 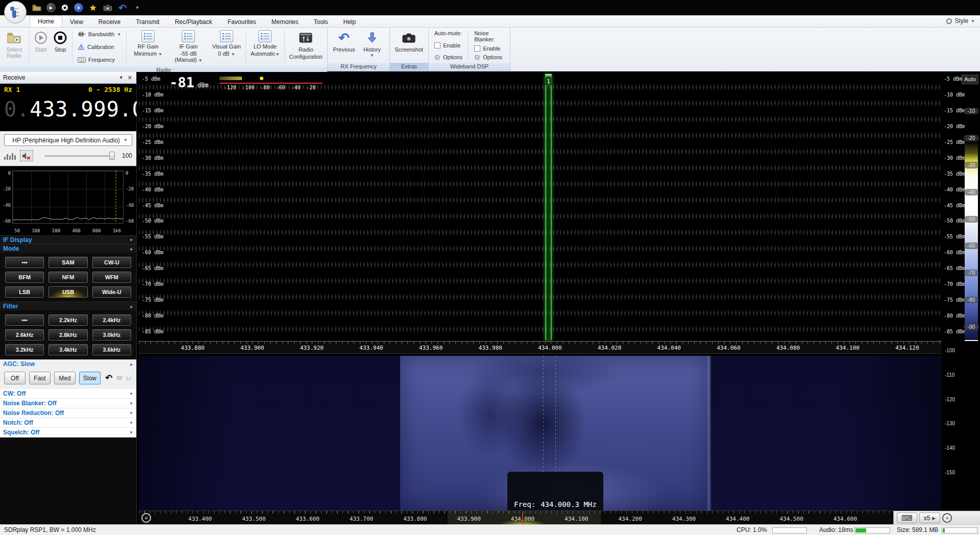 What do you see at coordinates (14, 47) in the screenshot?
I see `select-radio-button: Select Radio` at bounding box center [14, 47].